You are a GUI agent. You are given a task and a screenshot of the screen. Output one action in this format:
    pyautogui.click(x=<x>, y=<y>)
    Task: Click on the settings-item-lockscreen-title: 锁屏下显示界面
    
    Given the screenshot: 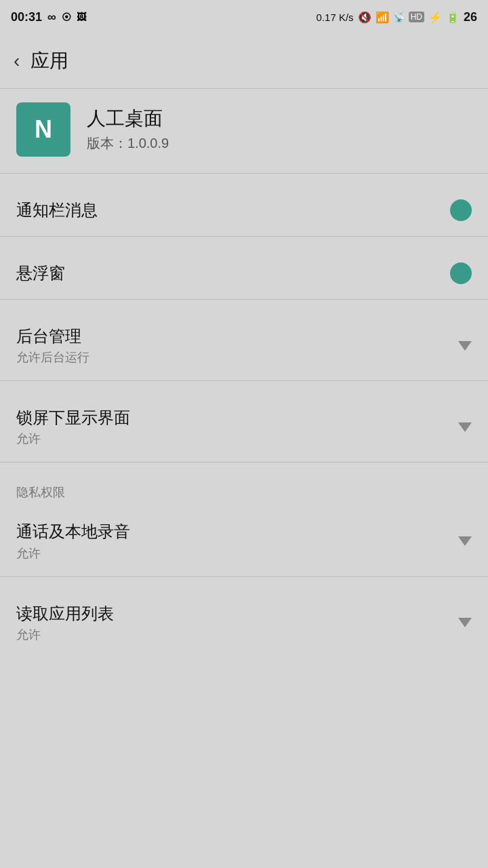 What is the action you would take?
    pyautogui.click(x=73, y=418)
    